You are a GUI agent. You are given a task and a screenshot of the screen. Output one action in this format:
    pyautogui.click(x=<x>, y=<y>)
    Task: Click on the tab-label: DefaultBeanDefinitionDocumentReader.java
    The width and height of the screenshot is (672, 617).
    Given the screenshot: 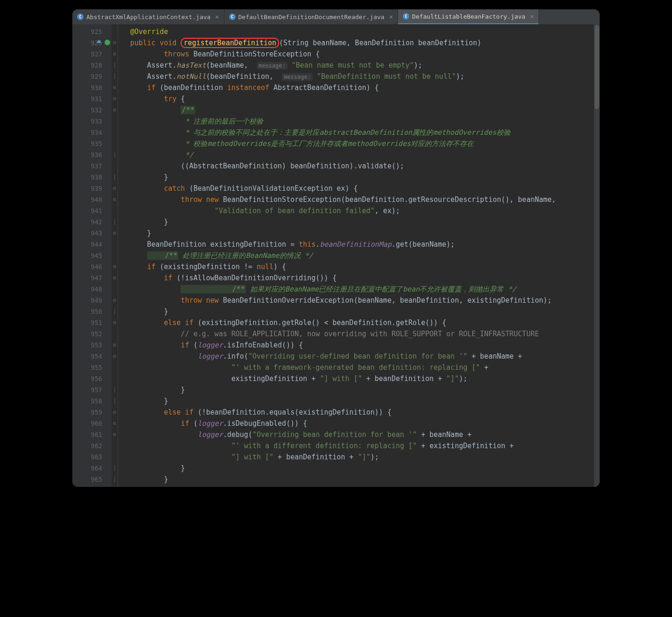 What is the action you would take?
    pyautogui.click(x=312, y=17)
    